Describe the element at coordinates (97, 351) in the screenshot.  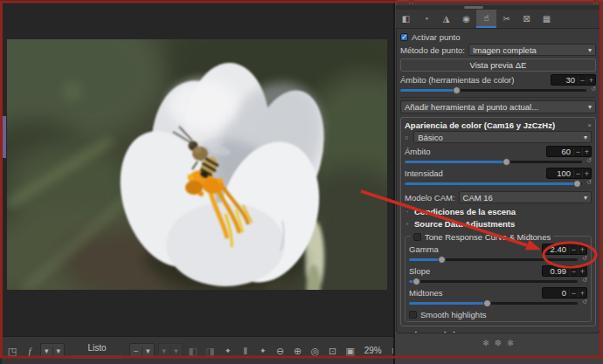
I see `status-area: Listo` at that location.